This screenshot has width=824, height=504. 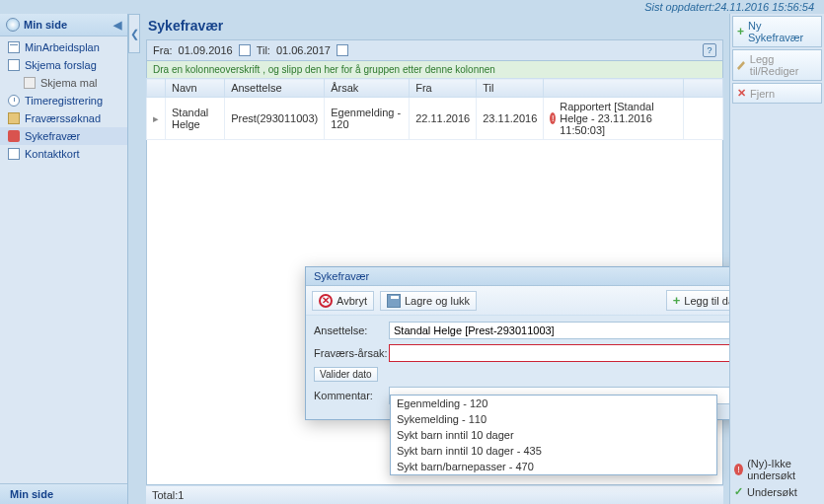 What do you see at coordinates (117, 26) in the screenshot?
I see `collapse-left-icon: ◀` at bounding box center [117, 26].